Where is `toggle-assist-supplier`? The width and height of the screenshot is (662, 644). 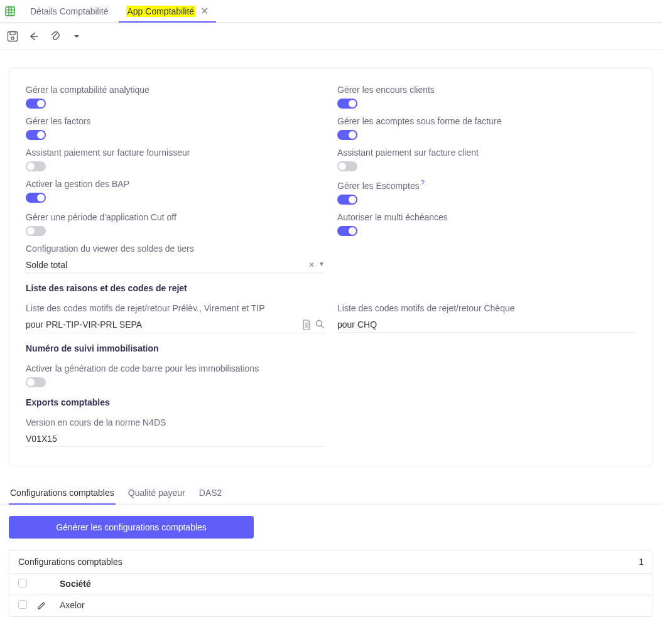
toggle-assist-supplier is located at coordinates (36, 166).